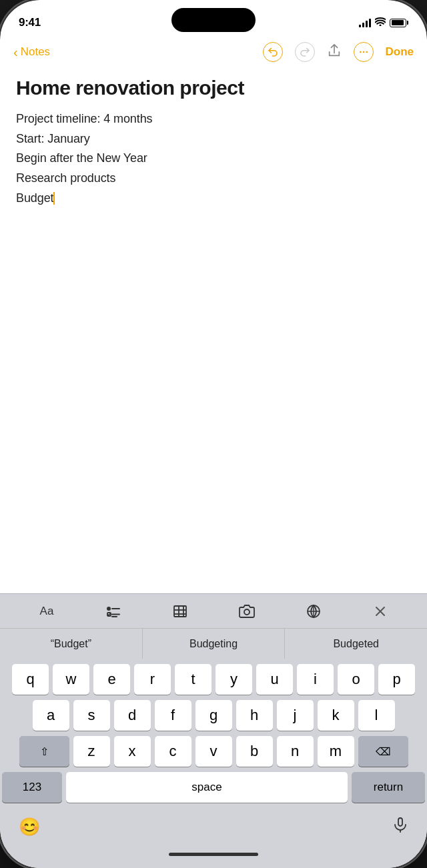 This screenshot has width=427, height=868. Describe the element at coordinates (92, 715) in the screenshot. I see `key-s: s` at that location.